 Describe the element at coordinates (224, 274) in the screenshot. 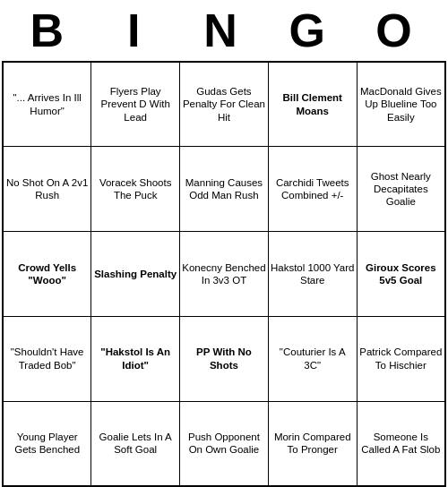

I see `cell-r2-c2: Konecny Benched In 3v3 OT` at that location.